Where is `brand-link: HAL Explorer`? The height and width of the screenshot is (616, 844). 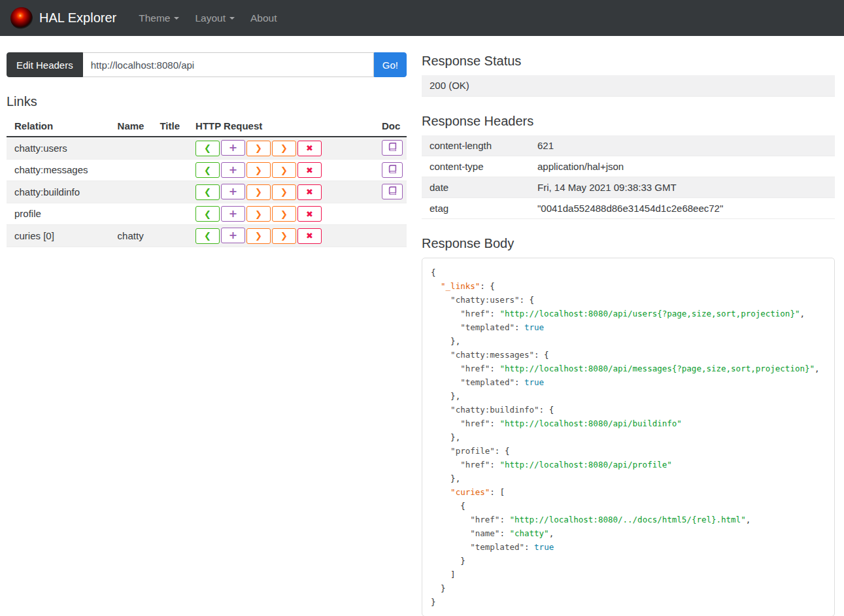
brand-link: HAL Explorer is located at coordinates (63, 18).